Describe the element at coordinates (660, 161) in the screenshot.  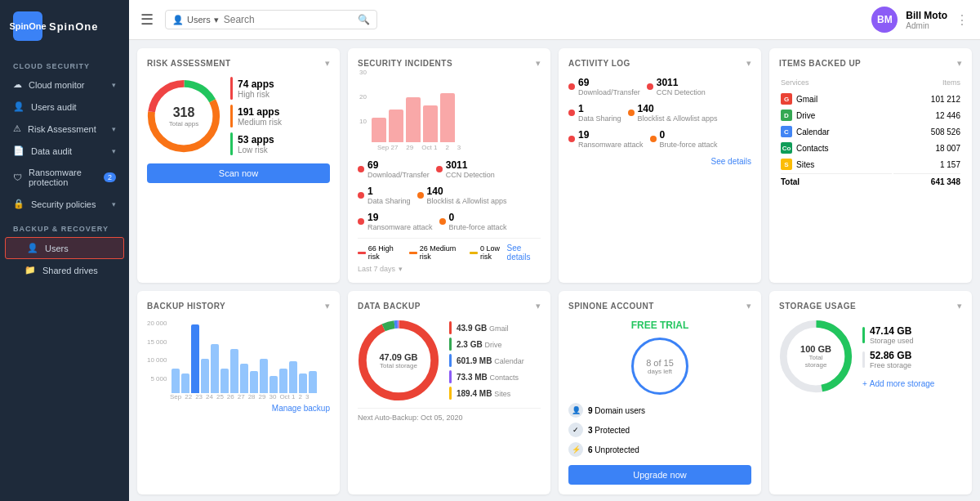
I see `see-details-area: See details` at that location.